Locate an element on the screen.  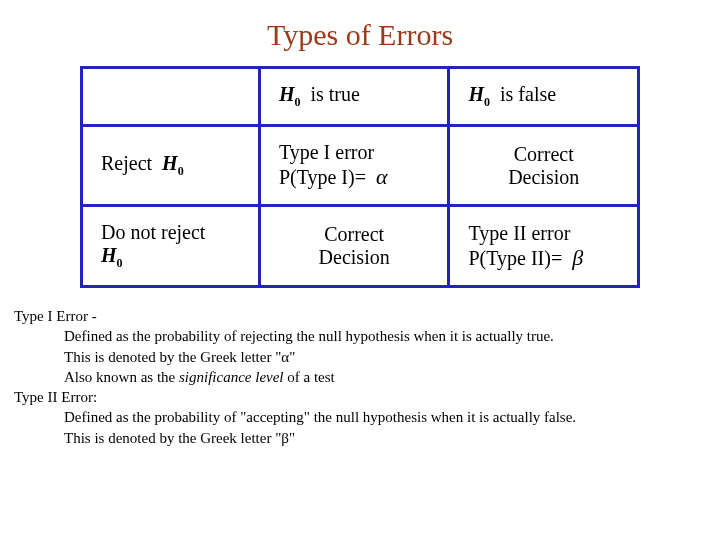
cell-line: Type II error is located at coordinates (519, 233).